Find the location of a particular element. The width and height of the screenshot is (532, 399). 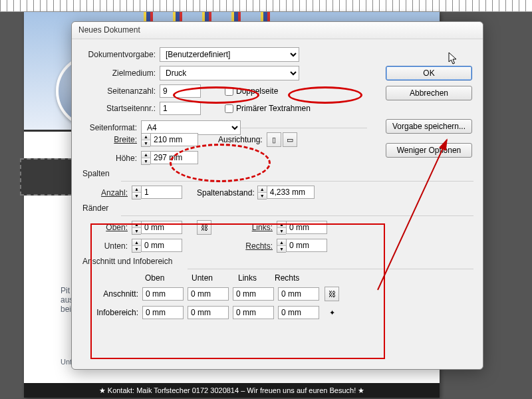

gutter-input is located at coordinates (291, 192).